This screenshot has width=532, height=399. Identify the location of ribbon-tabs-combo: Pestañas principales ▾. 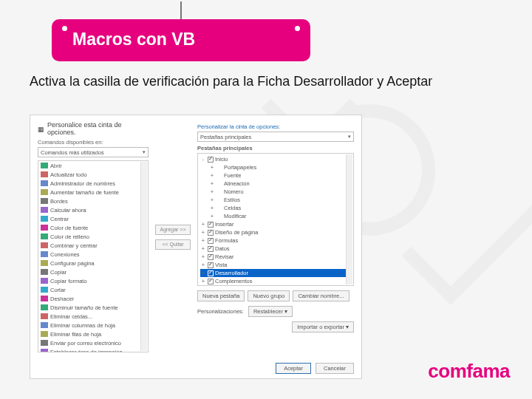
(276, 137).